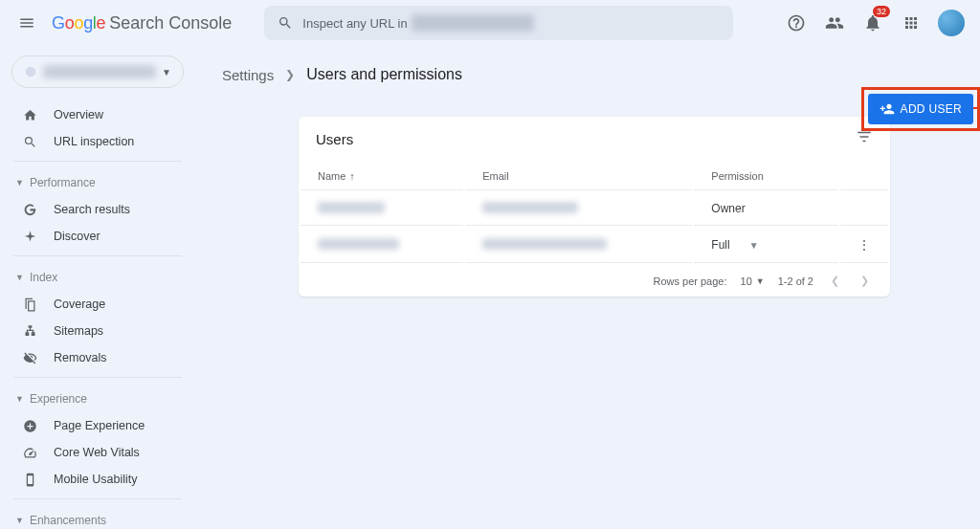 This screenshot has height=529, width=980. Describe the element at coordinates (382, 176) in the screenshot. I see `column-header-name: Name↑` at that location.